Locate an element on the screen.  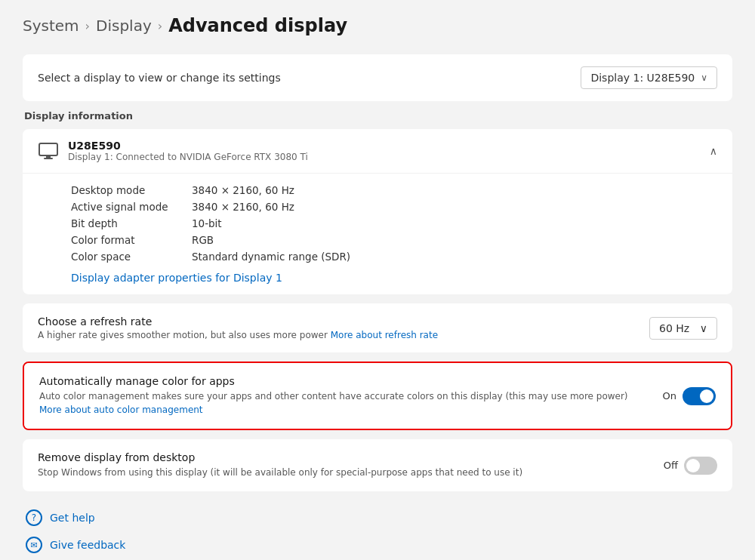
breadcrumb-system: System is located at coordinates (51, 26).